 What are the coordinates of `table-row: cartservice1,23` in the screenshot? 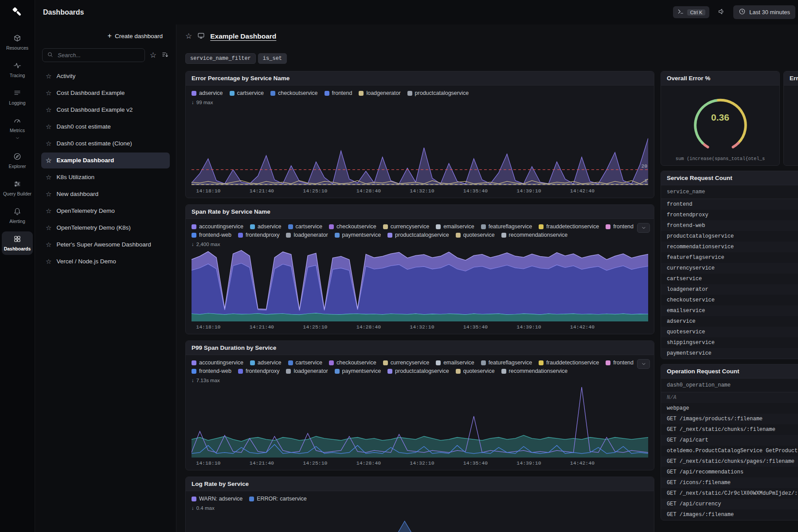 It's located at (730, 279).